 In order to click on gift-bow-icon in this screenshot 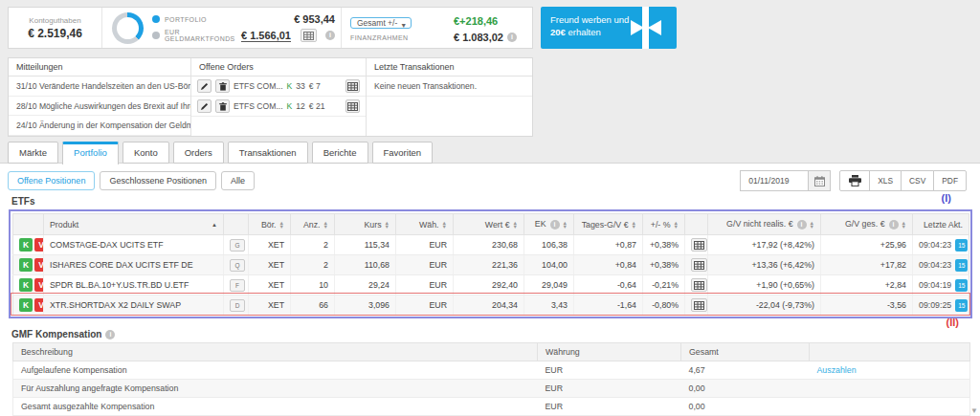, I will do `click(646, 28)`.